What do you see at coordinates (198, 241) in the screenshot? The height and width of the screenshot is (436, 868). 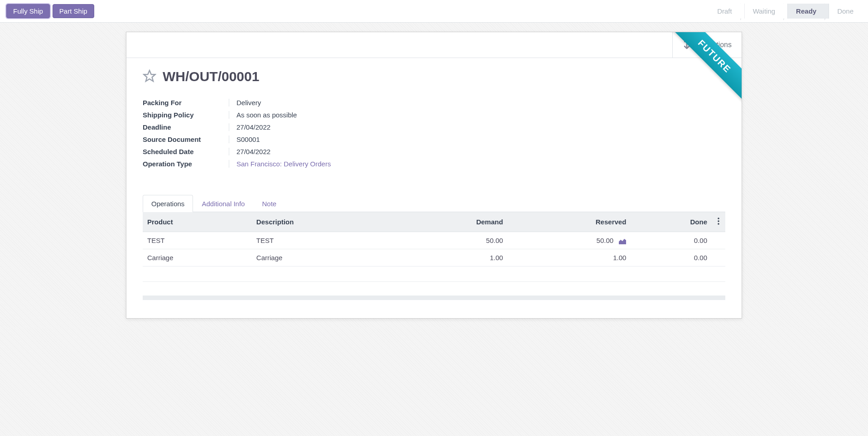 I see `cell-product: TEST` at bounding box center [198, 241].